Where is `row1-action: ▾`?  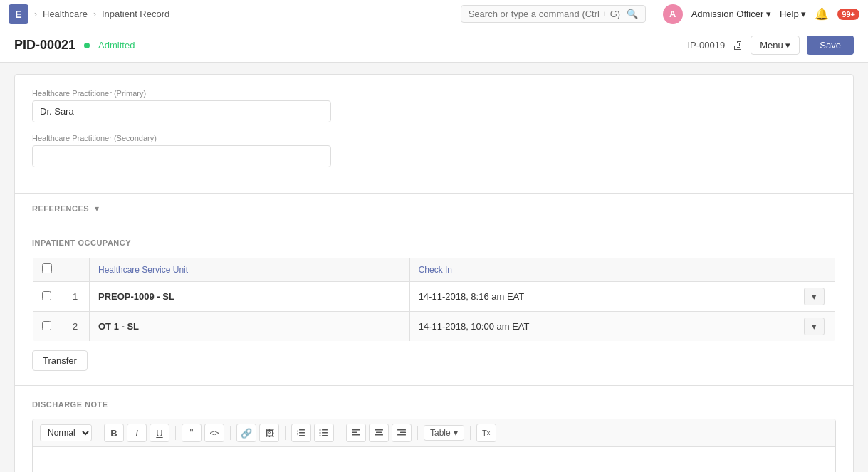
row1-action: ▾ is located at coordinates (815, 297).